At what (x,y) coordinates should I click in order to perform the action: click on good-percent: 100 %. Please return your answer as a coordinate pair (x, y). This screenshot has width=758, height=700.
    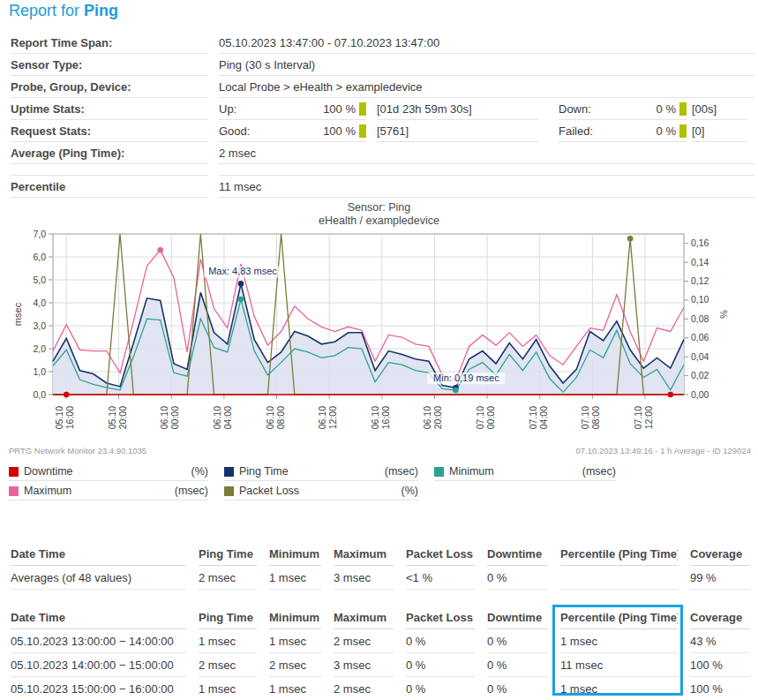
    Looking at the image, I should click on (339, 131).